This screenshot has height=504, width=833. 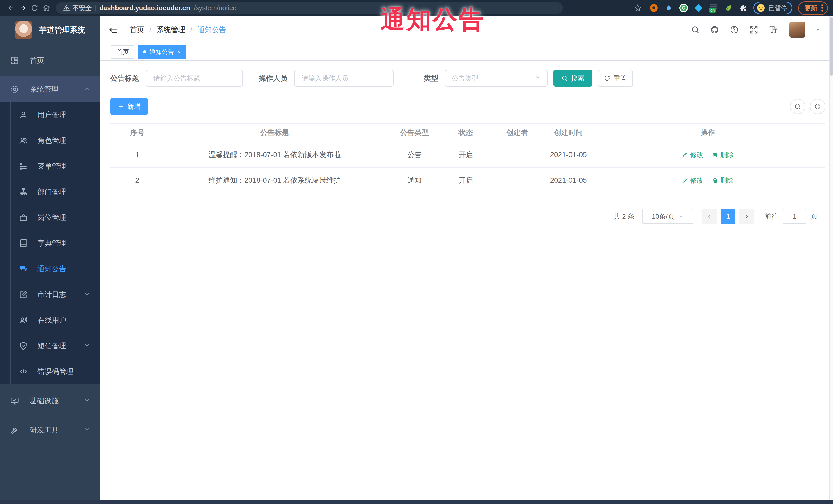 What do you see at coordinates (50, 141) in the screenshot?
I see `sidebar-item-role-management: 角色管理` at bounding box center [50, 141].